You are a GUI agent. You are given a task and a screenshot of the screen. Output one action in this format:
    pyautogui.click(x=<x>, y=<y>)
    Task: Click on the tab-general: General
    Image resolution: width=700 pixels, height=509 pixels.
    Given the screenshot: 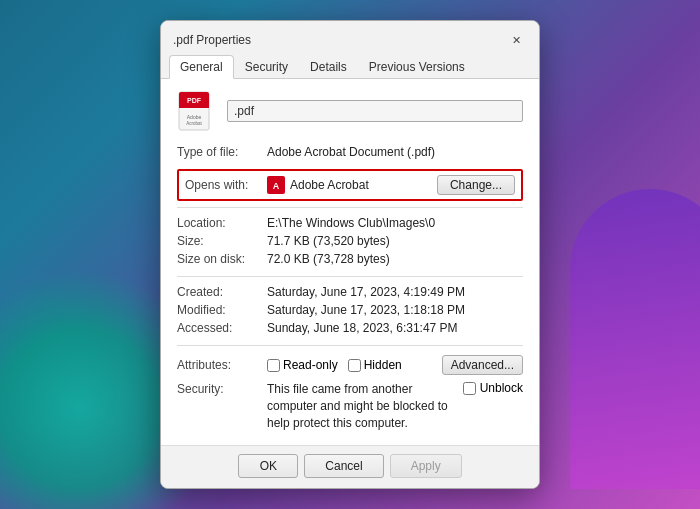 What is the action you would take?
    pyautogui.click(x=202, y=67)
    